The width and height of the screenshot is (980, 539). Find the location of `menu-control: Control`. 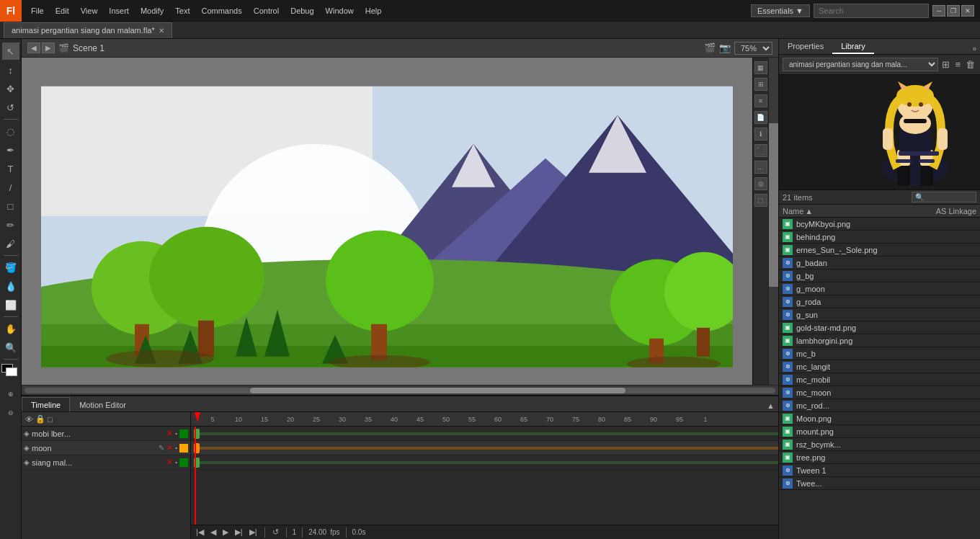

menu-control: Control is located at coordinates (267, 11).